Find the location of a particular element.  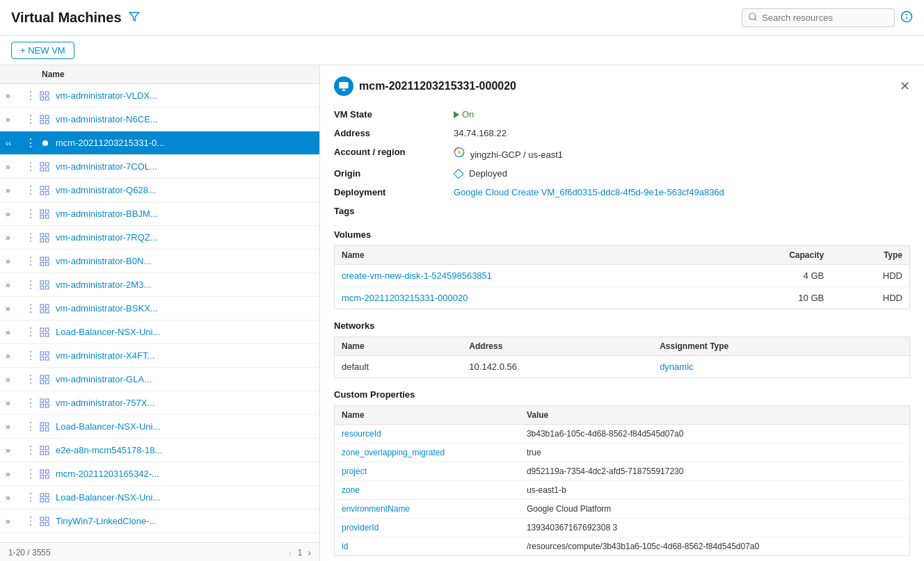

list-item: »⋮TinyWin7-LinkedClone-... is located at coordinates (160, 521).